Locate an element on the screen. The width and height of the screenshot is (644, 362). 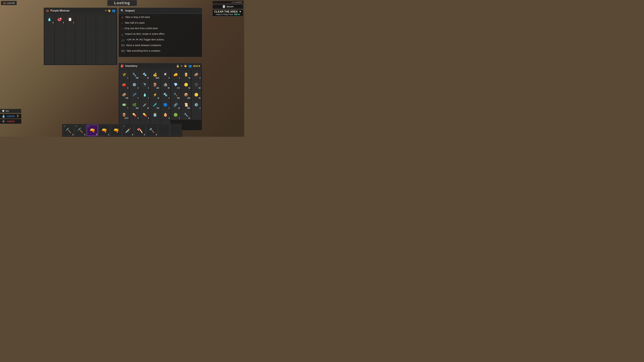
inventory-cell: 🔗12 is located at coordinates (176, 105).